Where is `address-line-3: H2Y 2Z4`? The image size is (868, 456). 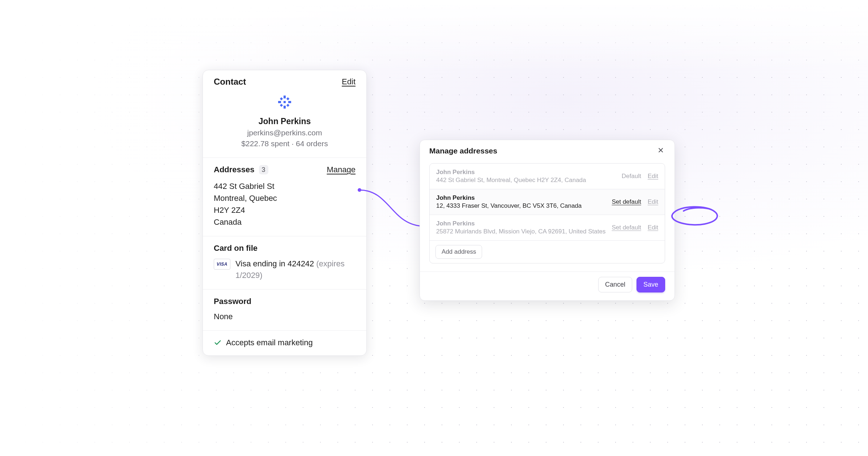
address-line-3: H2Y 2Z4 is located at coordinates (285, 210).